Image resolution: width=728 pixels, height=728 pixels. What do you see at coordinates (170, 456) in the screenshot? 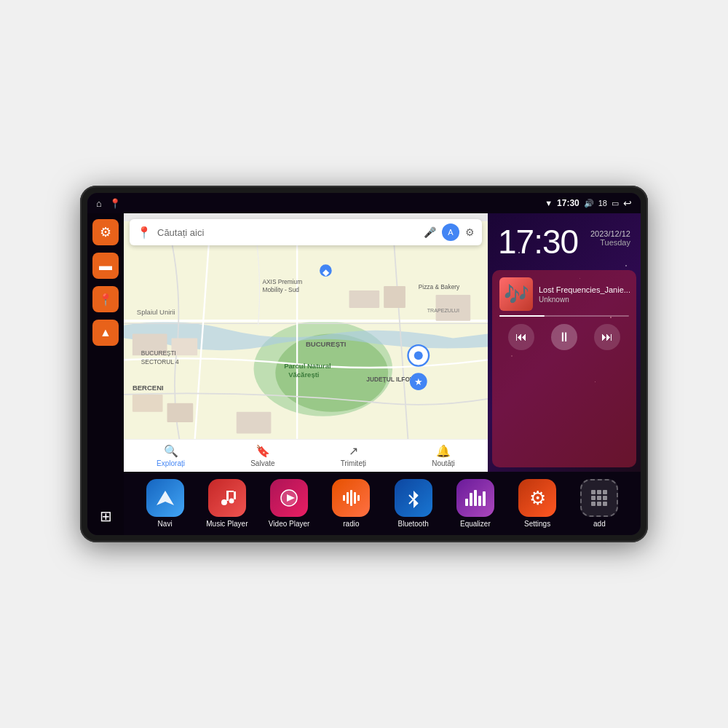
I see `map-explore-btn: 🔍 Explorați` at bounding box center [170, 456].